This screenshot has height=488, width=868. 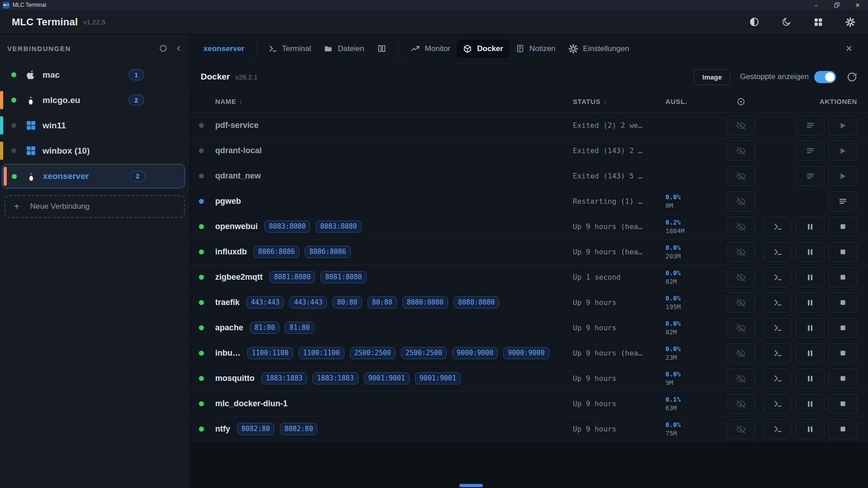 I want to click on sidebar-item-mac: mac 1, so click(x=95, y=75).